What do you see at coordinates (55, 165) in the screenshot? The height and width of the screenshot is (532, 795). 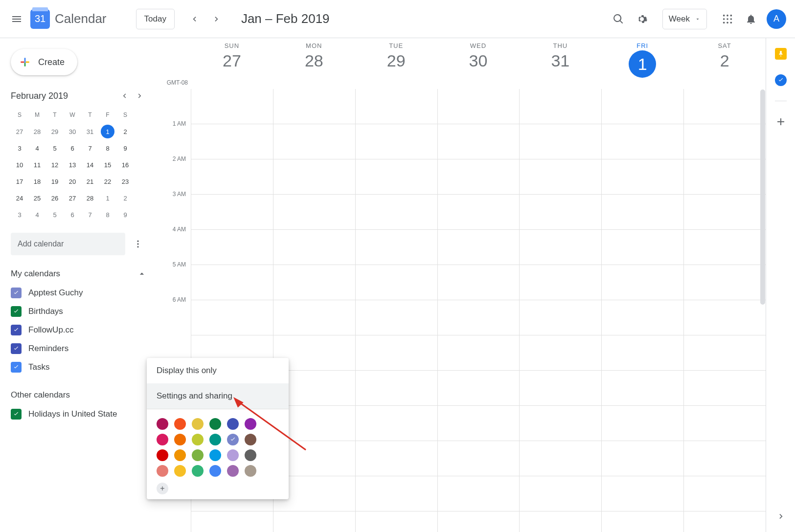 I see `minical-day: 12` at bounding box center [55, 165].